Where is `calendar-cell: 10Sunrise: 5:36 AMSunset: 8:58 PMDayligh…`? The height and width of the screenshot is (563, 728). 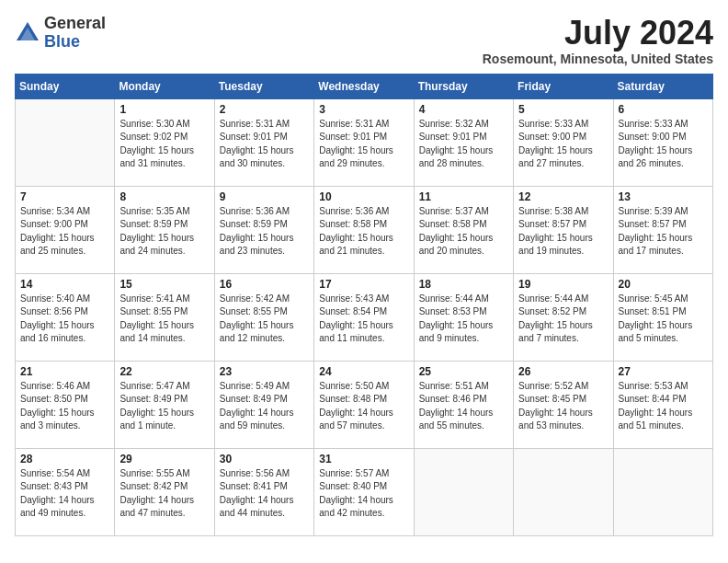 calendar-cell: 10Sunrise: 5:36 AMSunset: 8:58 PMDayligh… is located at coordinates (364, 230).